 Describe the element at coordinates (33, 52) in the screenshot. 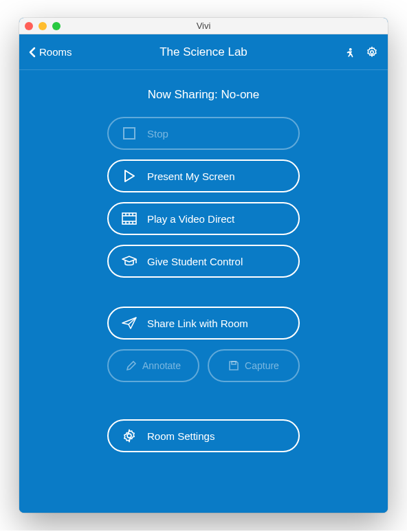

I see `chevron-left-icon` at that location.